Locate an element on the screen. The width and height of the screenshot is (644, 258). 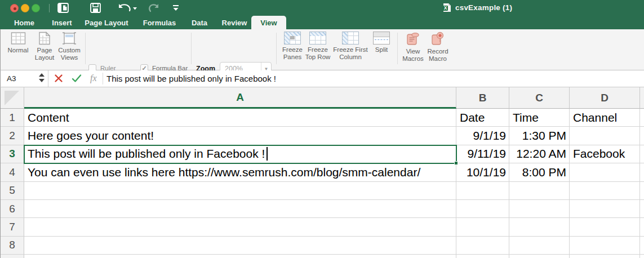
tab-data: Data is located at coordinates (199, 23).